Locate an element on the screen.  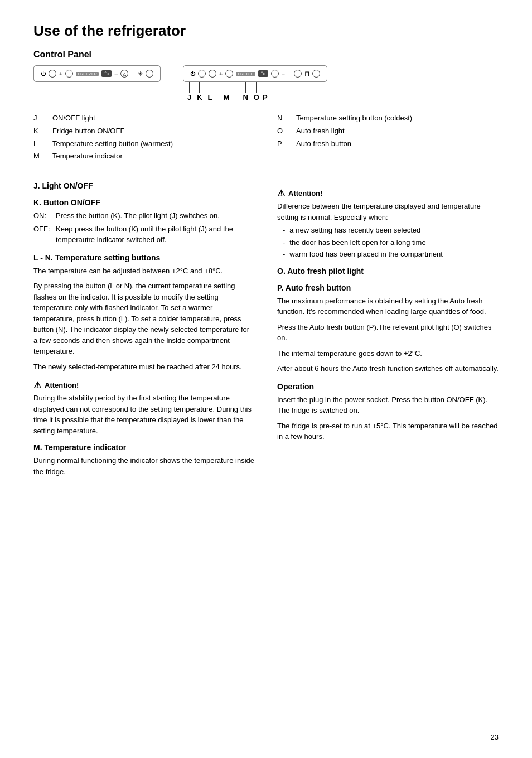
page-number: 23 is located at coordinates (495, 737).